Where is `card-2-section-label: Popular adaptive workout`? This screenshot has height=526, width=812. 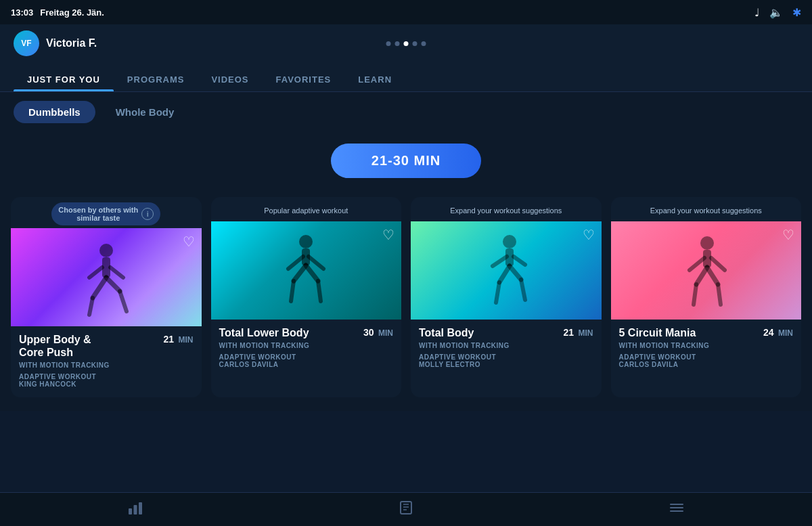 card-2-section-label: Popular adaptive workout is located at coordinates (306, 211).